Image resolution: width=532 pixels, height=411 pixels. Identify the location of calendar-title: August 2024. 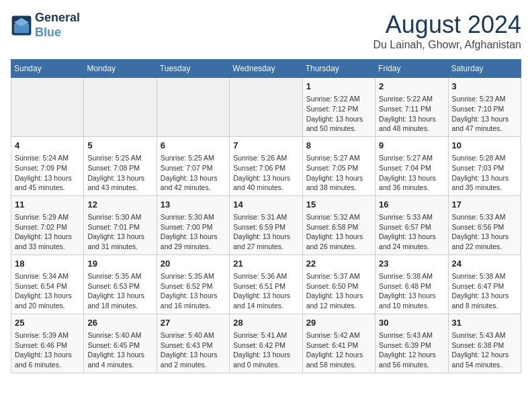
(447, 25).